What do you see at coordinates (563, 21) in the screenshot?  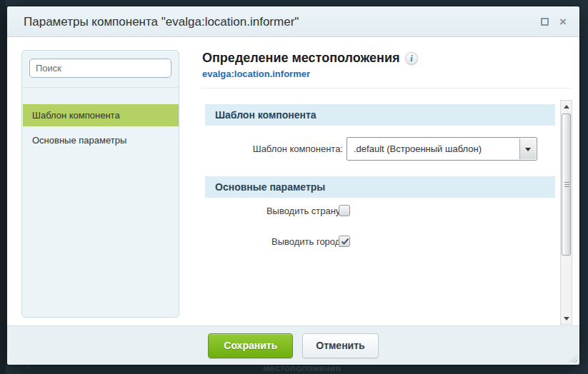 I see `close-icon: ×` at bounding box center [563, 21].